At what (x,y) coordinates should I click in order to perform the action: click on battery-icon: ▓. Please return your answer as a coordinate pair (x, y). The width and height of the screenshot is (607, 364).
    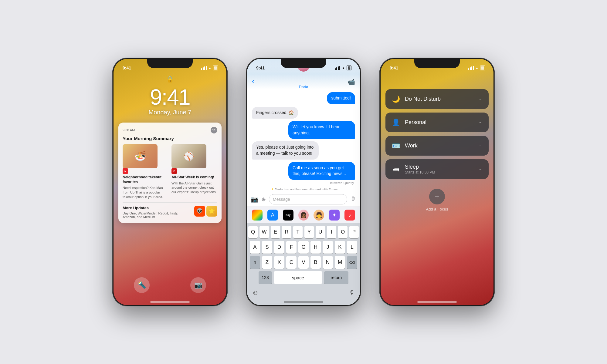
    Looking at the image, I should click on (215, 68).